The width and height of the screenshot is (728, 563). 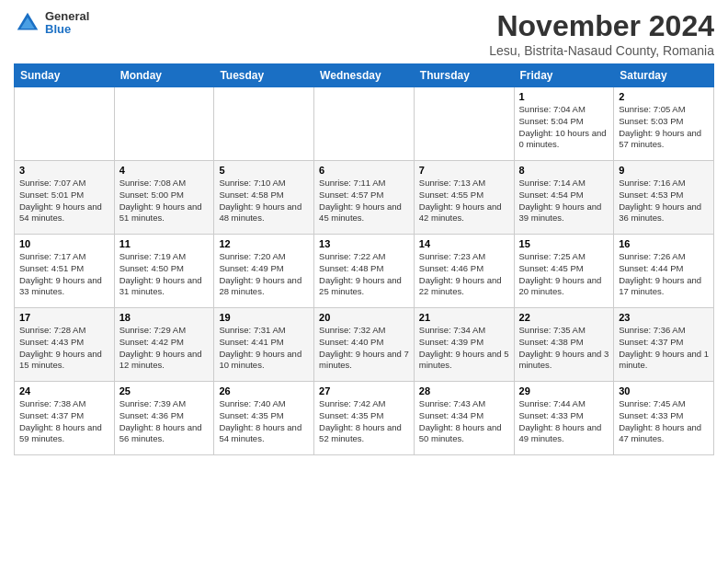 I want to click on day-info: Sunrise: 7:35 AMSunset: 4:38 PMDaylight:…, so click(x=564, y=348).